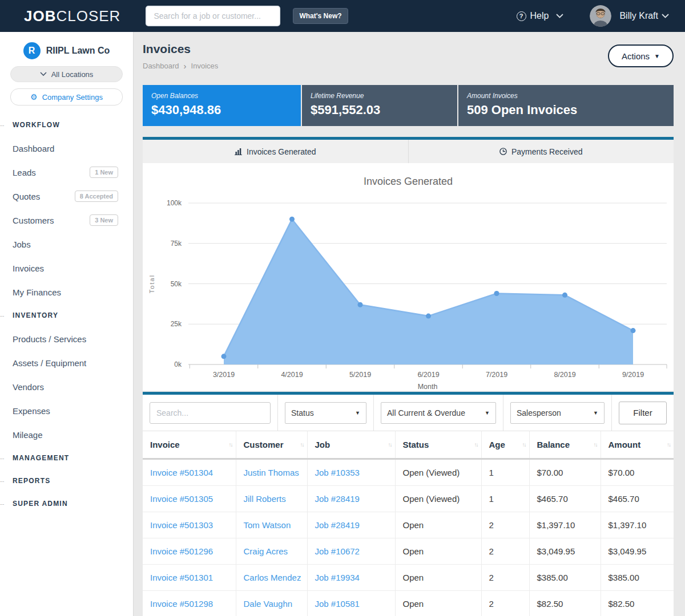 The height and width of the screenshot is (616, 685). What do you see at coordinates (323, 445) in the screenshot?
I see `column-header-label: Job` at bounding box center [323, 445].